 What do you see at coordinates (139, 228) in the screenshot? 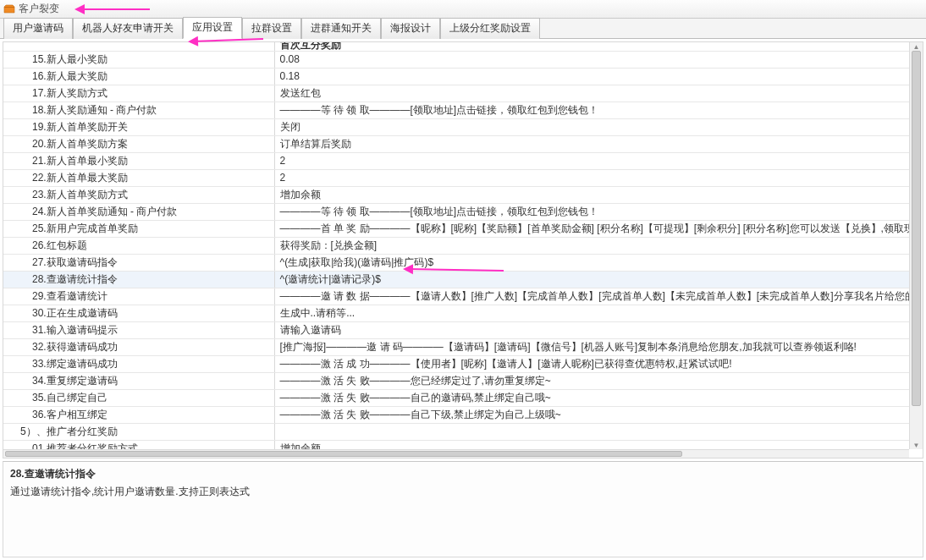
I see `row-key: 25.新用户完成首单奖励` at bounding box center [139, 228].